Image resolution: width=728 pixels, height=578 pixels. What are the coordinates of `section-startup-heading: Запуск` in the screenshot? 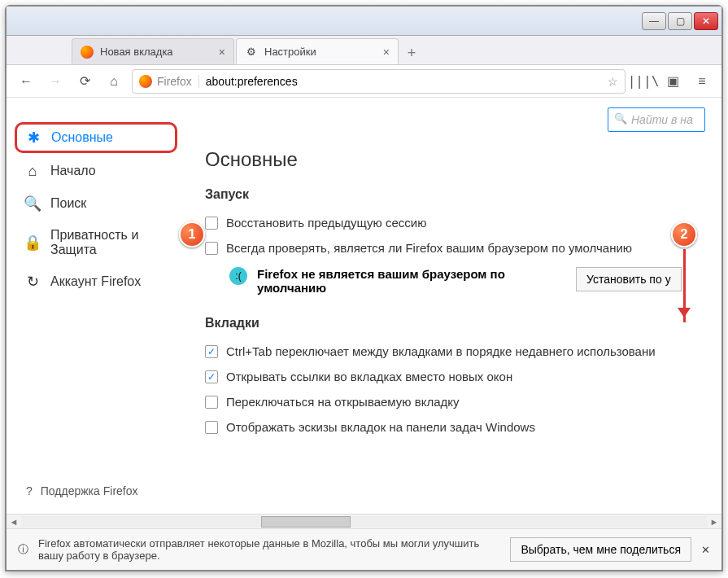 It's located at (464, 195).